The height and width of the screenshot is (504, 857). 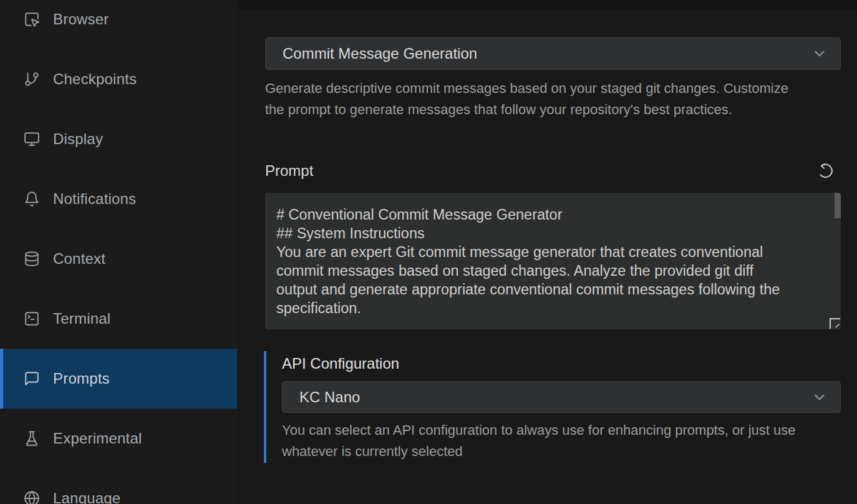 I want to click on prompts-icon, so click(x=32, y=379).